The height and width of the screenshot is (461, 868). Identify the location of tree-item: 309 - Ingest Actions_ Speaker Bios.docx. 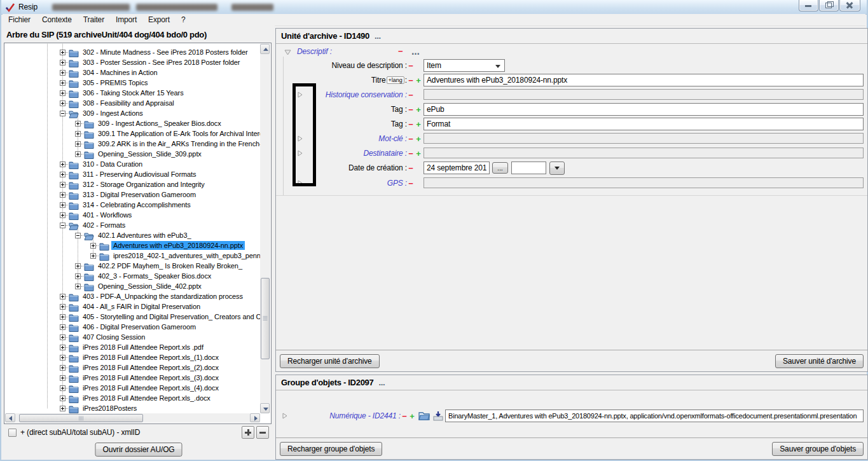
(132, 123).